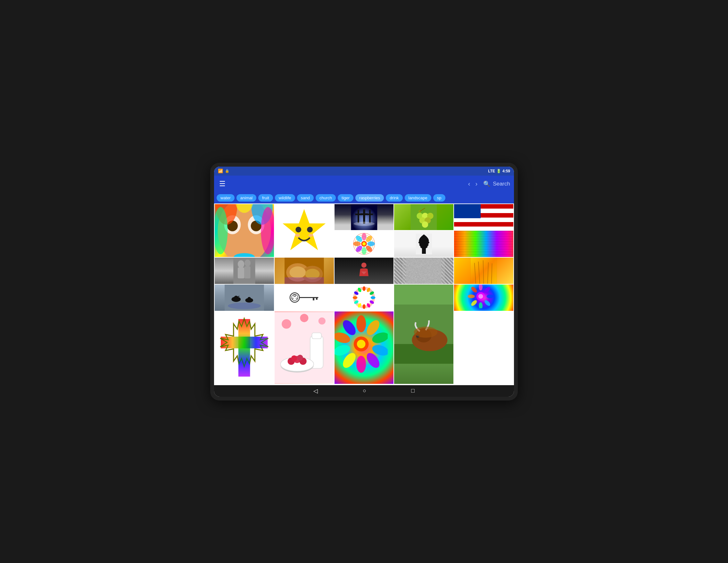  I want to click on image-static, so click(424, 271).